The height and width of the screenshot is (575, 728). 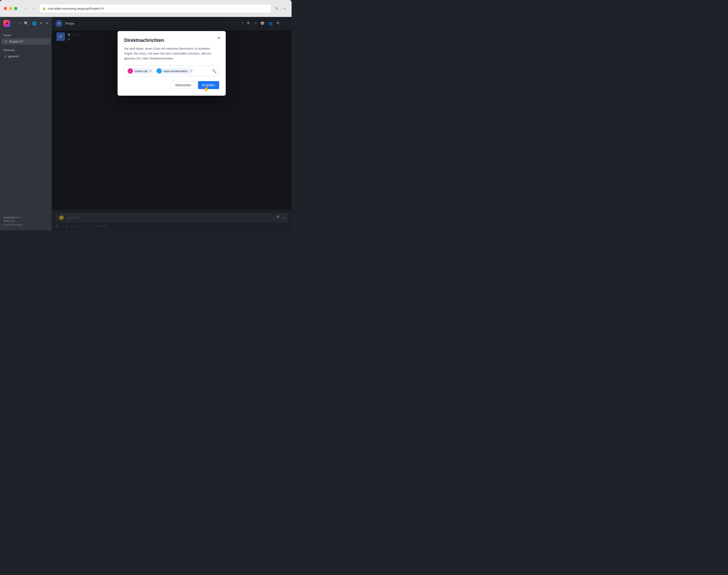 I want to click on add-tab-button: +, so click(x=285, y=8).